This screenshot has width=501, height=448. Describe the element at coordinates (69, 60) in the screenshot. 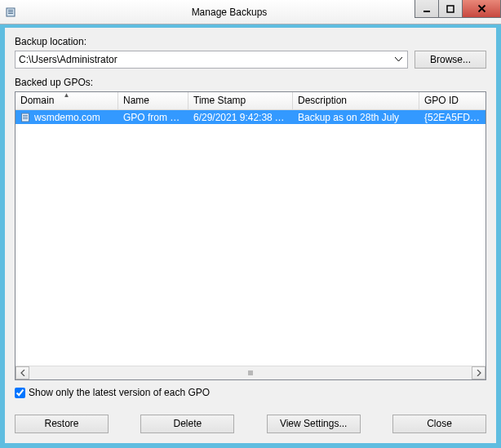

I see `backup-location-value: C:\Users\Administrator` at that location.